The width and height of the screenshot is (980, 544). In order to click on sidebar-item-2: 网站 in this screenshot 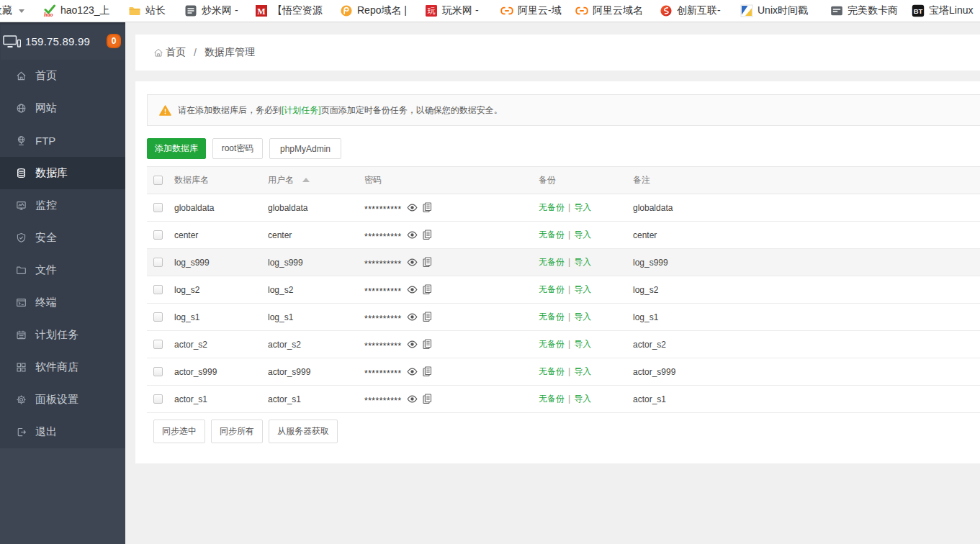, I will do `click(63, 108)`.